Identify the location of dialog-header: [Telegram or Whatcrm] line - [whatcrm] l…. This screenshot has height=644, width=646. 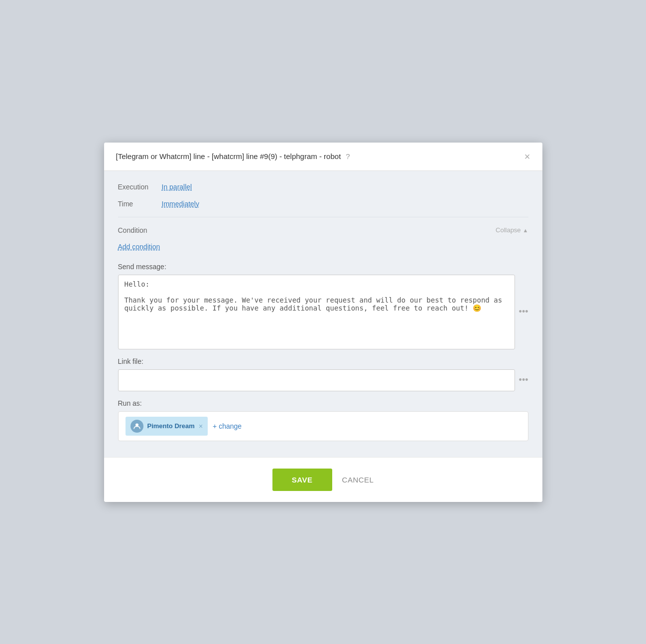
(323, 157).